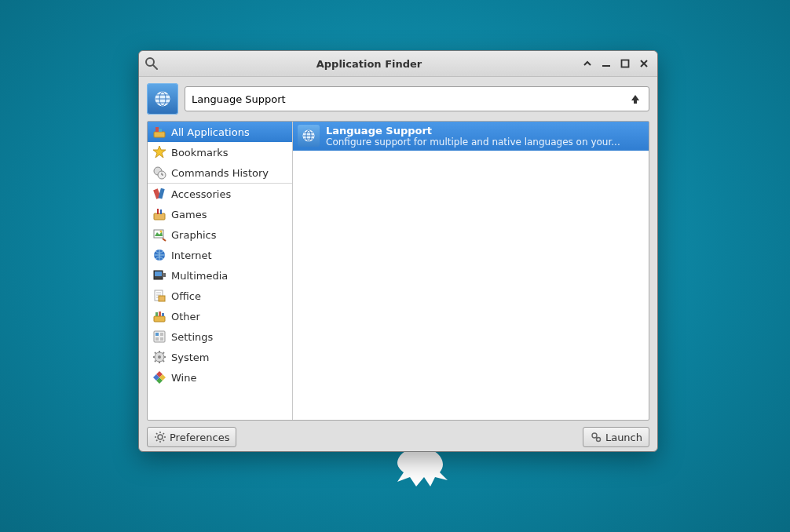 This screenshot has width=790, height=532. Describe the element at coordinates (587, 64) in the screenshot. I see `collapse-button` at that location.